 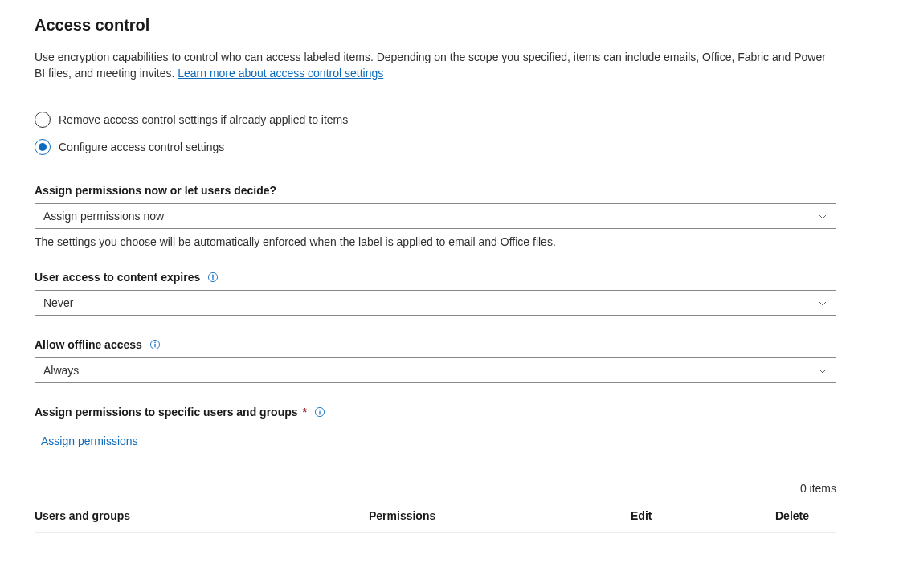 What do you see at coordinates (435, 303) in the screenshot?
I see `expires-select: Never` at bounding box center [435, 303].